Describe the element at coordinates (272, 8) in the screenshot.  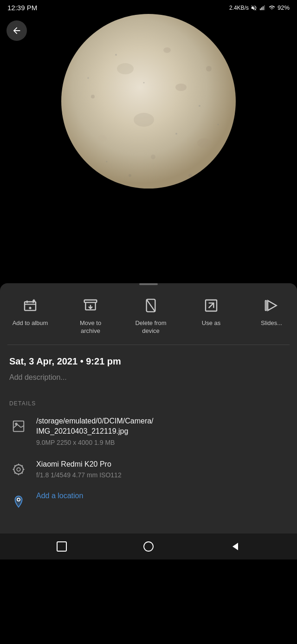
I see `wifi-icon` at that location.